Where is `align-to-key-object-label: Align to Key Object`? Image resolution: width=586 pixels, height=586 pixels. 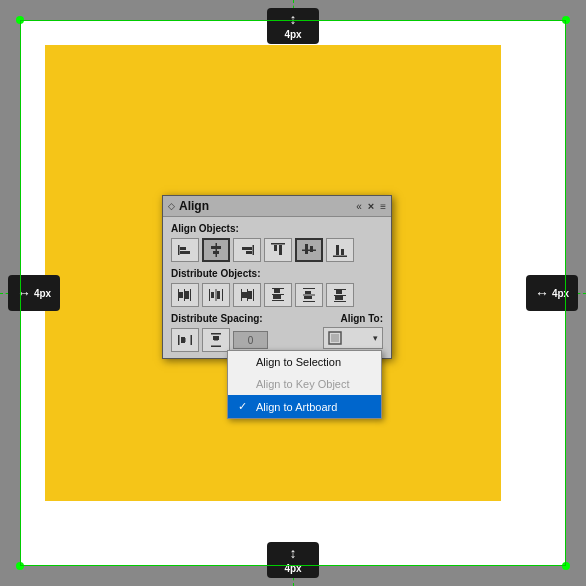
align-to-key-object-label: Align to Key Object is located at coordinates (303, 384).